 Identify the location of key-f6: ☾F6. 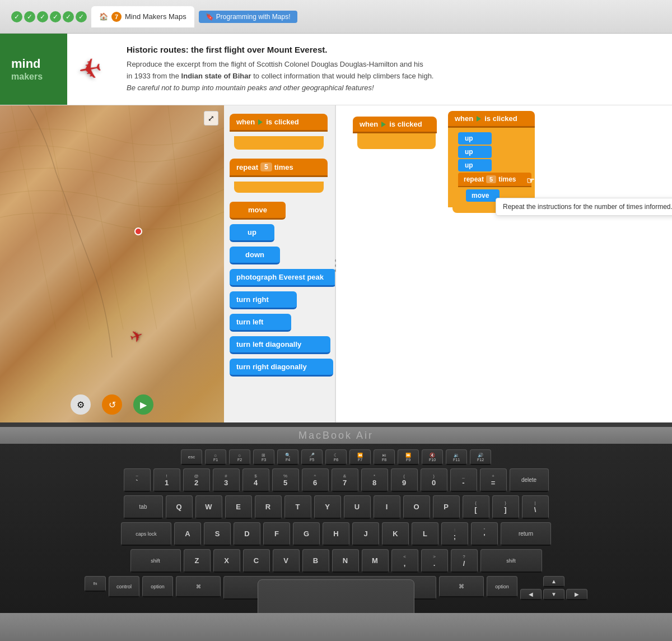
(336, 457).